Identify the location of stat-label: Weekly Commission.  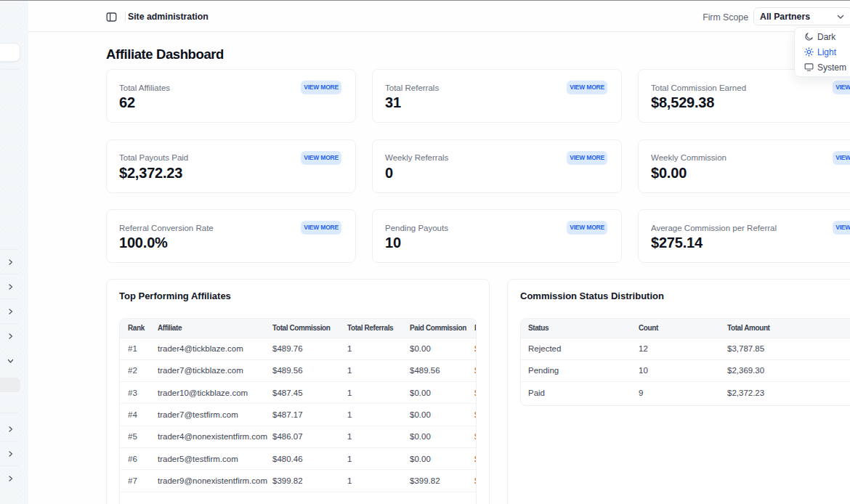
(689, 158).